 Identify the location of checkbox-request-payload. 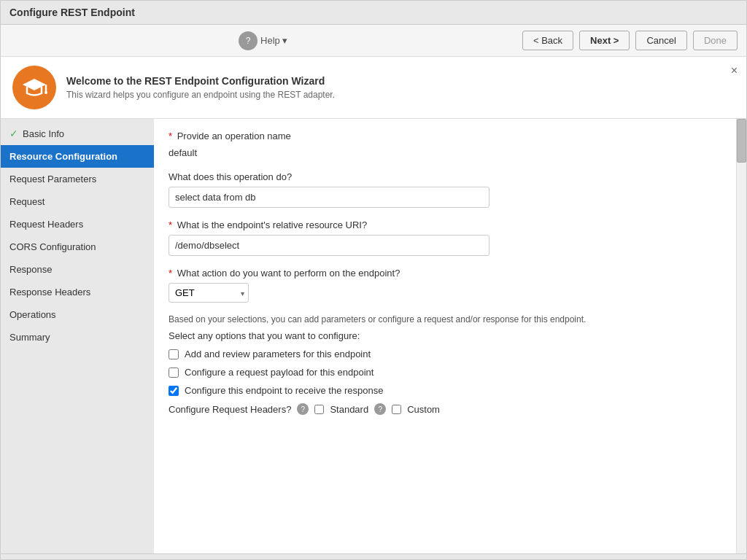
(174, 373).